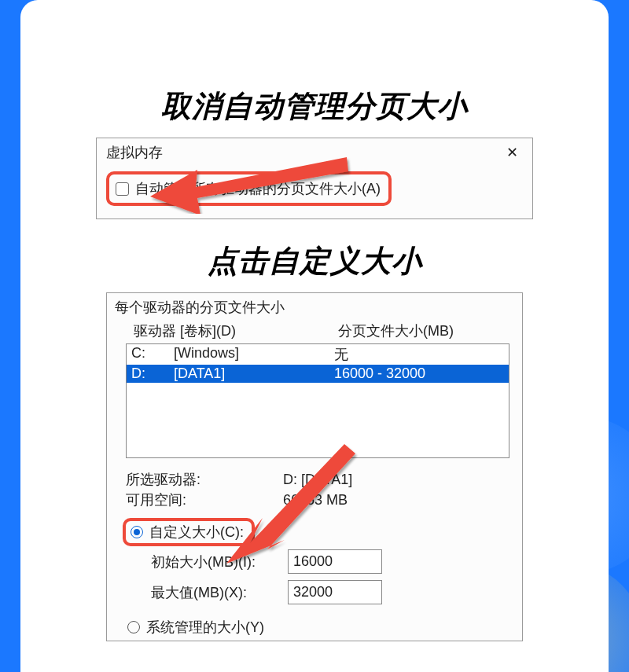  What do you see at coordinates (396, 331) in the screenshot?
I see `header-size: 分页文件大小(MB)` at bounding box center [396, 331].